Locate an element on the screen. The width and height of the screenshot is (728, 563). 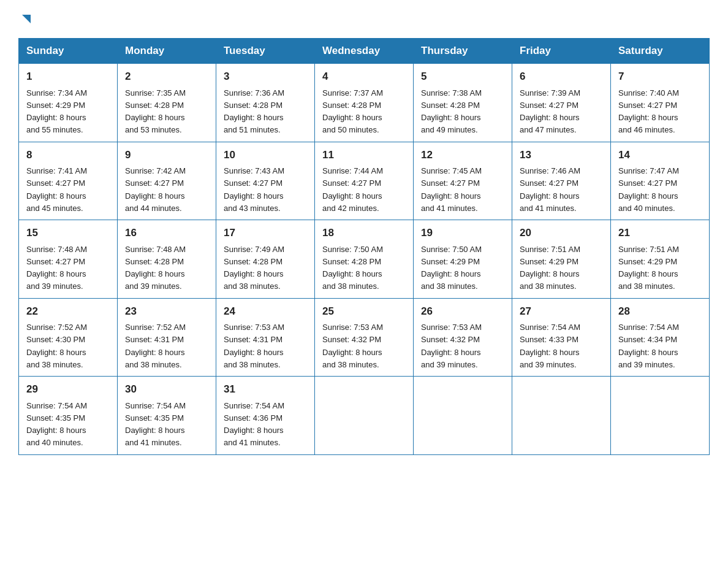
day-number: 29 is located at coordinates (68, 389).